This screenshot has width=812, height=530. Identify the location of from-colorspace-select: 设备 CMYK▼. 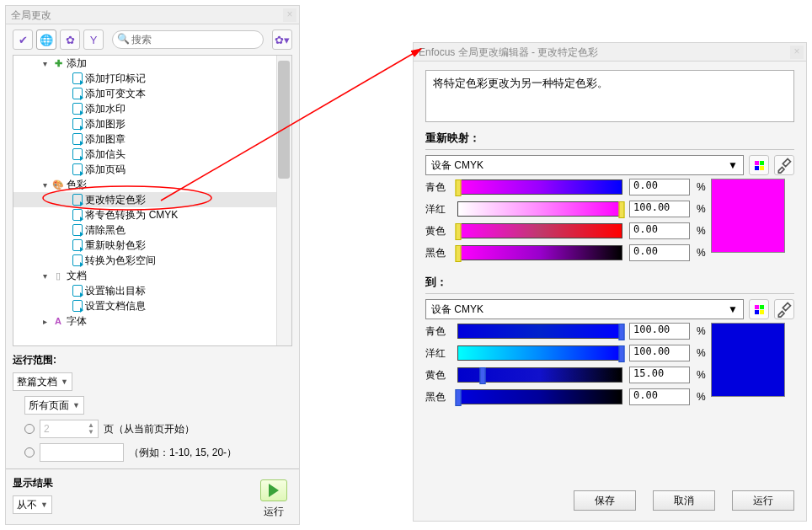
(585, 165).